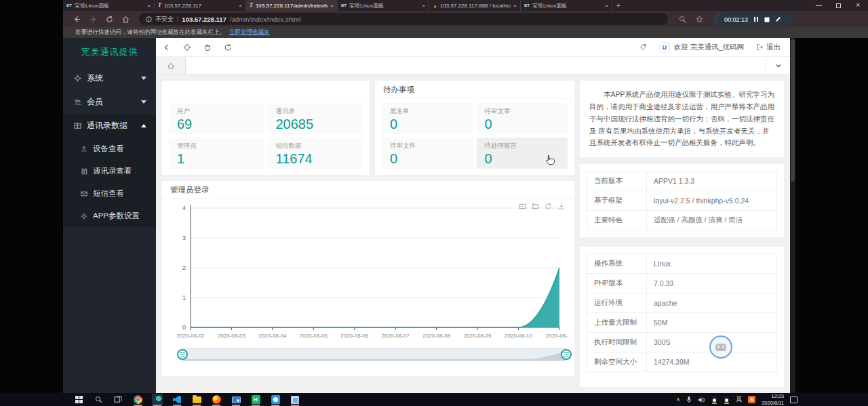  Describe the element at coordinates (739, 400) in the screenshot. I see `ime-indicator: 英` at that location.